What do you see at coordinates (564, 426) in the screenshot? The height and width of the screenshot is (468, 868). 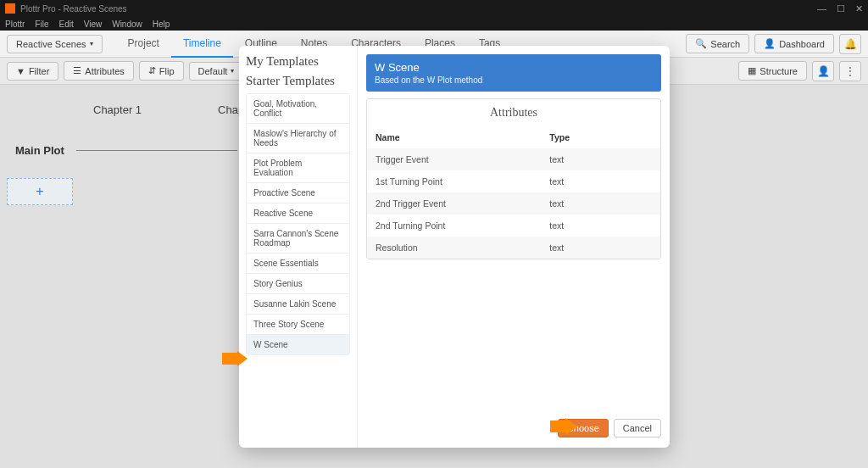 I see `tutorial-arrow-choose` at bounding box center [564, 426].